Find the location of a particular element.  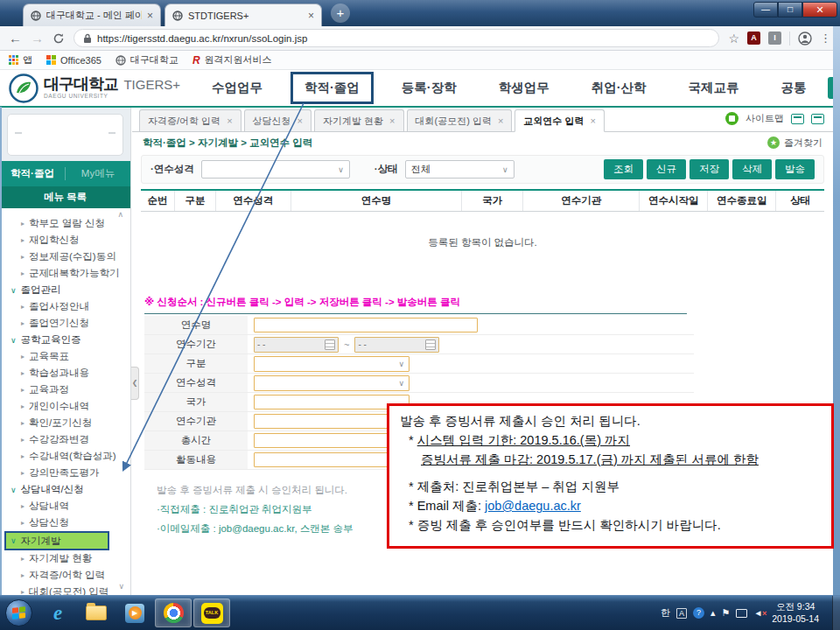

sidebar-menu-item: ∨ ▸ 상담신청 is located at coordinates (65, 523).